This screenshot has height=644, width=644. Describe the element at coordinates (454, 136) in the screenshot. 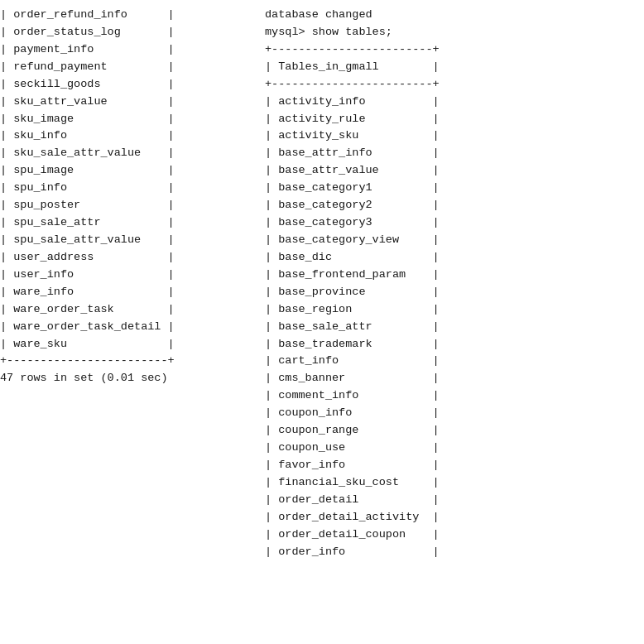

I see `right-table-row: | activity_sku |` at that location.